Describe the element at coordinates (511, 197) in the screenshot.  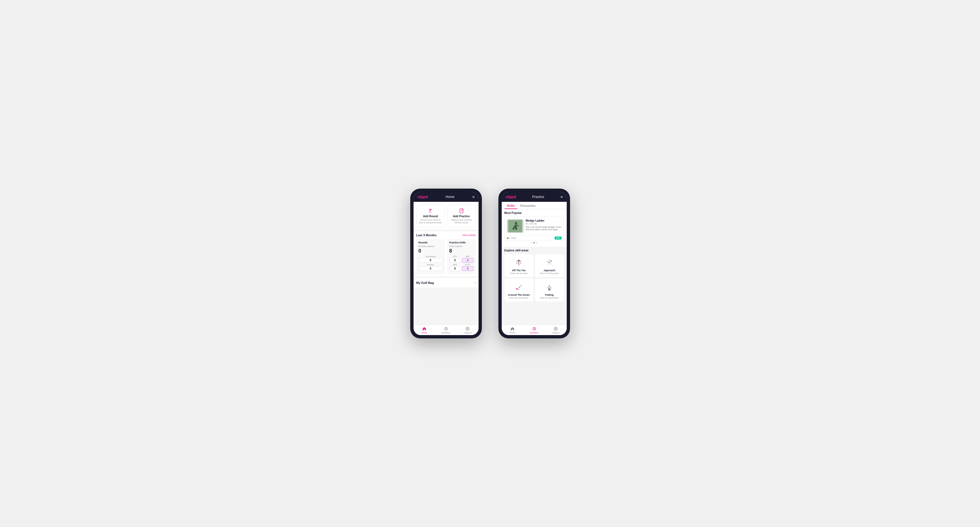
I see `logo-2: clippd` at that location.